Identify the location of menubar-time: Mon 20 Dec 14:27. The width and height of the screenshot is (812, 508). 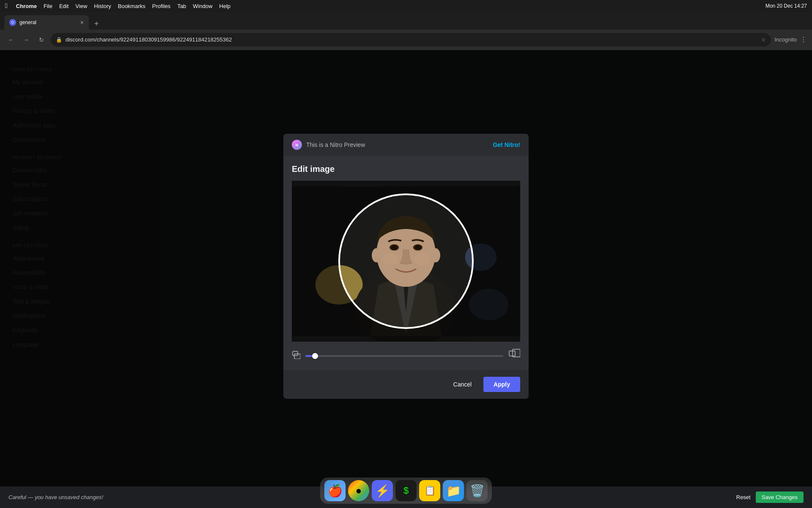
(786, 6).